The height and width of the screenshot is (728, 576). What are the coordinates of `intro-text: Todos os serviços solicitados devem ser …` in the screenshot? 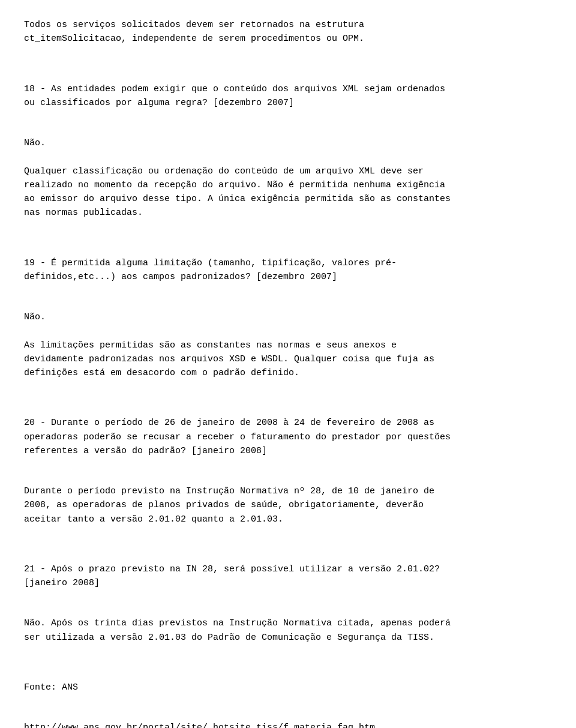 It's located at (288, 32).